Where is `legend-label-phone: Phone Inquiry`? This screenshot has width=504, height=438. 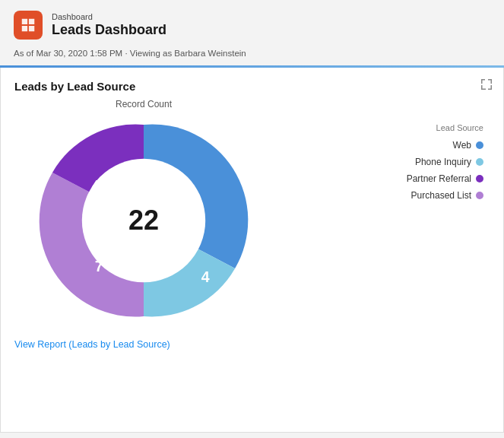 legend-label-phone: Phone Inquiry is located at coordinates (443, 162).